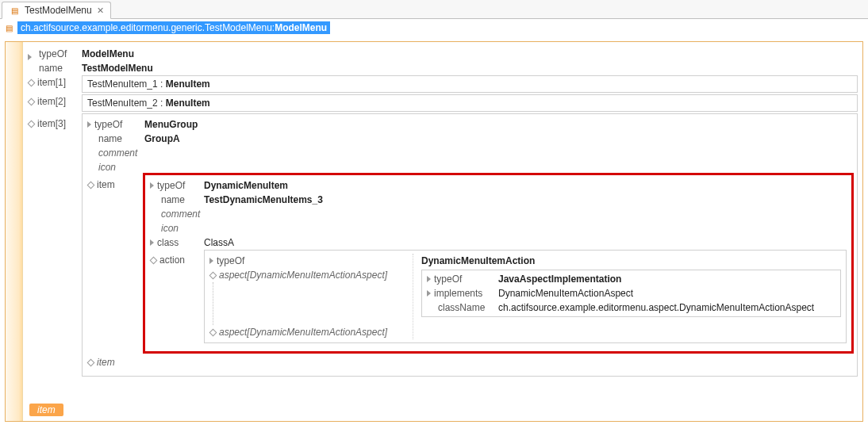 The height and width of the screenshot is (440, 868). Describe the element at coordinates (148, 28) in the screenshot. I see `breadcrumb-path: ch.actifsource.example.editormenu.generi…` at that location.